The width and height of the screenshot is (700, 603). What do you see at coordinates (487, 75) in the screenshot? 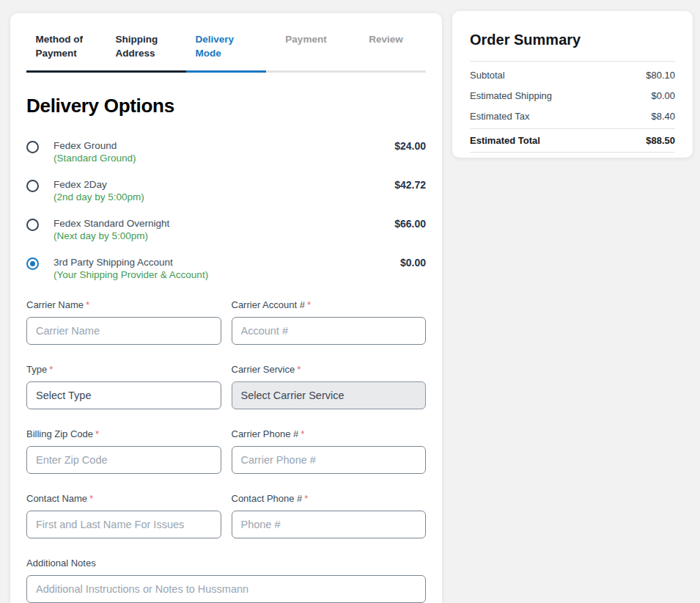
I see `summary-label: Subtotal` at bounding box center [487, 75].